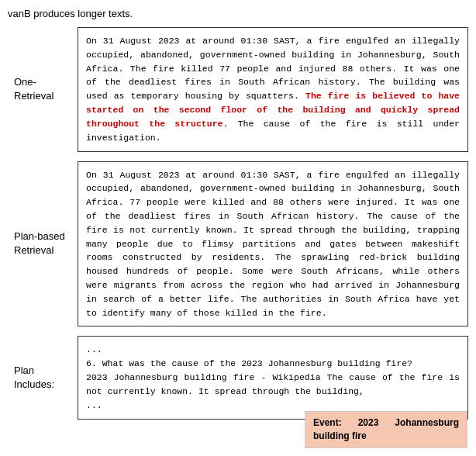  What do you see at coordinates (43, 244) in the screenshot?
I see `plan-based-retrieval-label: Plan-basedRetrieval` at bounding box center [43, 244].